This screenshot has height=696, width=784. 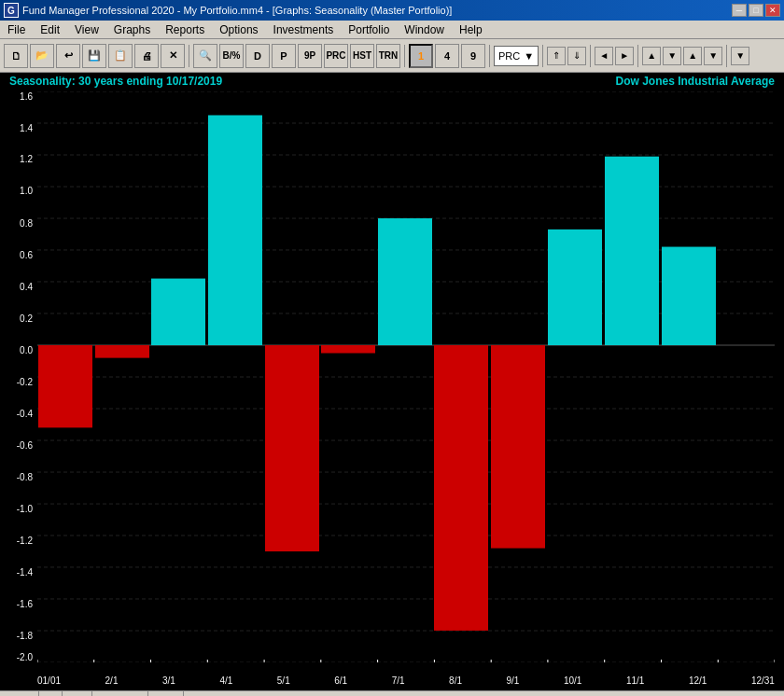 I want to click on y-label--2.0: -2.0, so click(x=24, y=657).